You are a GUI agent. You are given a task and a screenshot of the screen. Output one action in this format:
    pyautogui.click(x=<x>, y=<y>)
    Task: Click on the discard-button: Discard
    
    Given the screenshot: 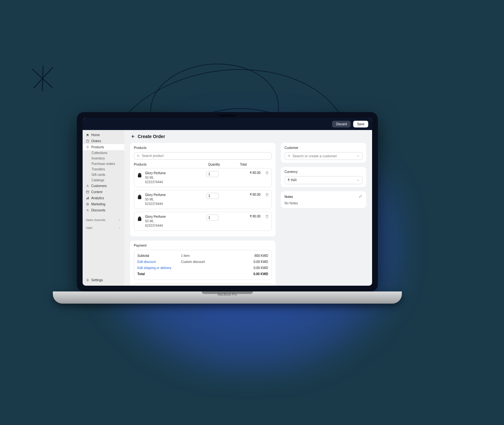 What is the action you would take?
    pyautogui.click(x=341, y=124)
    